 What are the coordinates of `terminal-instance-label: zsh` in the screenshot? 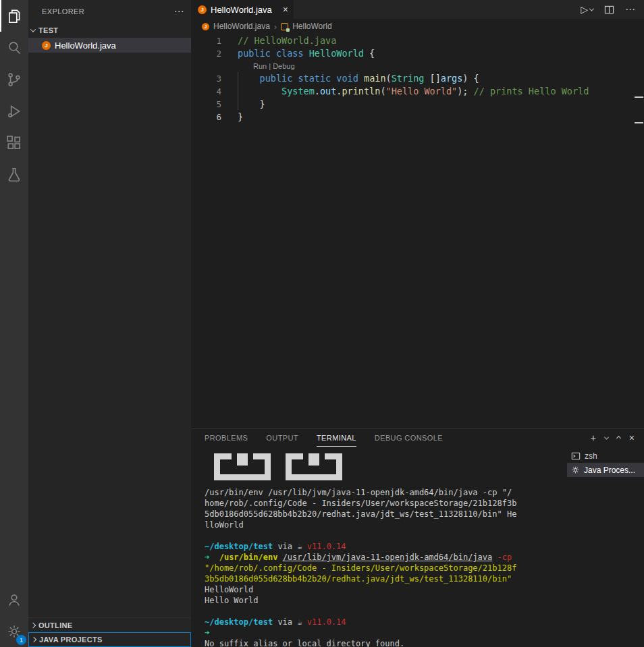 It's located at (591, 456).